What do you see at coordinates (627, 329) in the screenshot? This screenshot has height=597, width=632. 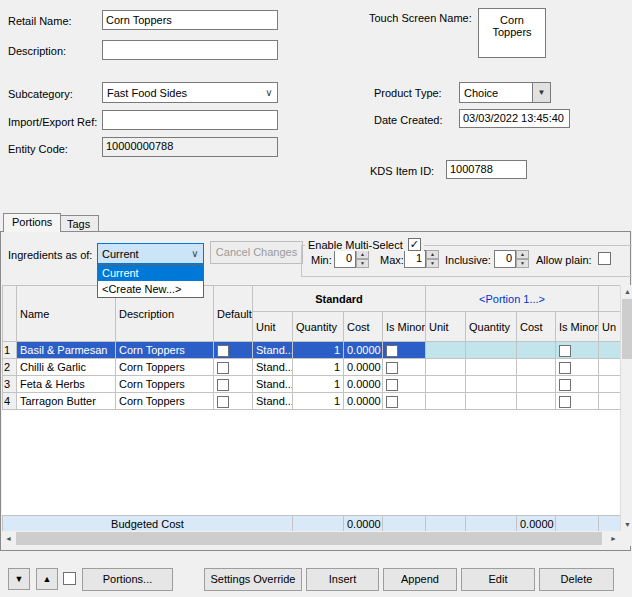 I see `vscroll-thumb` at bounding box center [627, 329].